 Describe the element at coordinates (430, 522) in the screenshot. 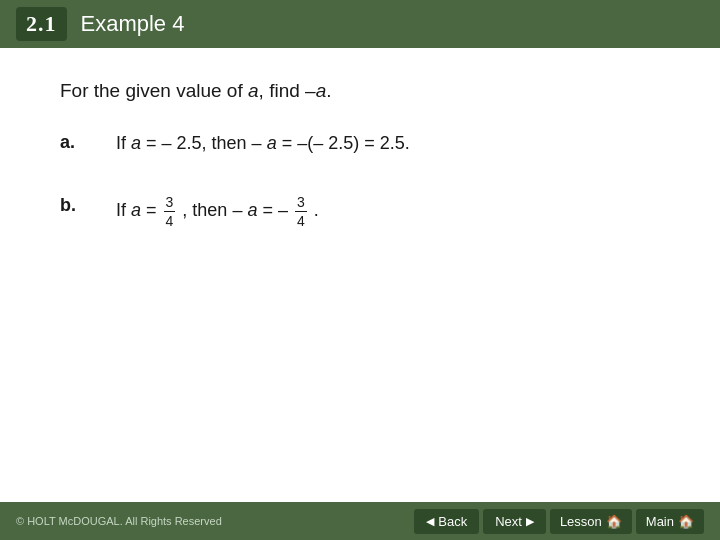

I see `back-arrow-icon: ◀` at that location.